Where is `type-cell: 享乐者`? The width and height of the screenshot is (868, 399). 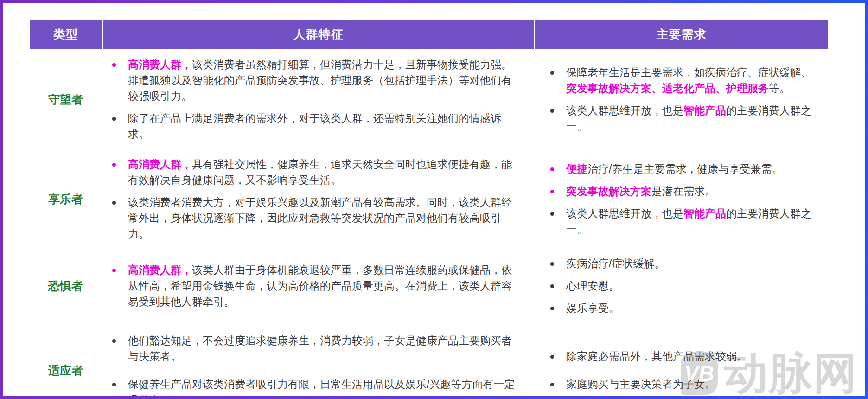
type-cell: 享乐者 is located at coordinates (66, 199).